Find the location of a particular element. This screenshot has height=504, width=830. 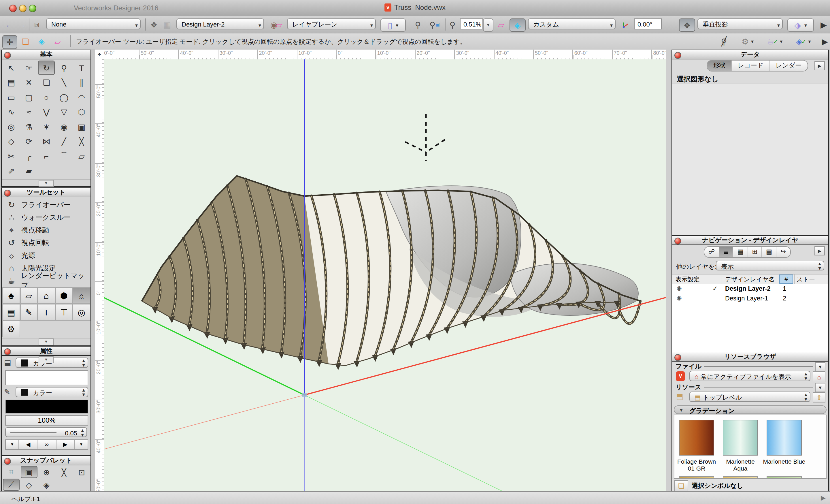

fit-page-icon: ⚲ is located at coordinates (418, 25).